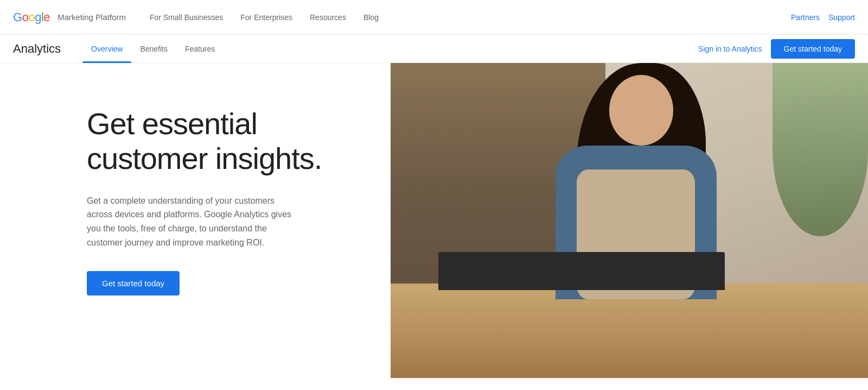 Image resolution: width=868 pixels, height=390 pixels. I want to click on sub-nav-links: Overview Benefits Features, so click(391, 49).